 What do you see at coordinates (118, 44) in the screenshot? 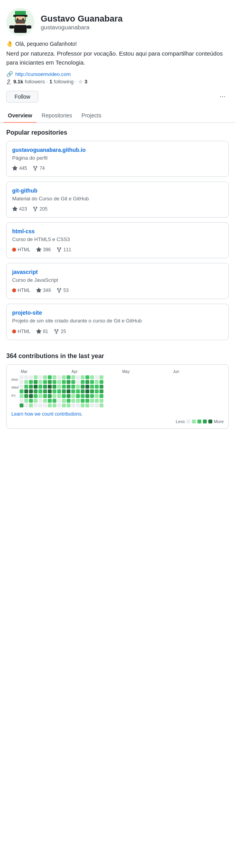
I see `greeting: 🤚 Olá, pequeno Gafanhoto!` at bounding box center [118, 44].